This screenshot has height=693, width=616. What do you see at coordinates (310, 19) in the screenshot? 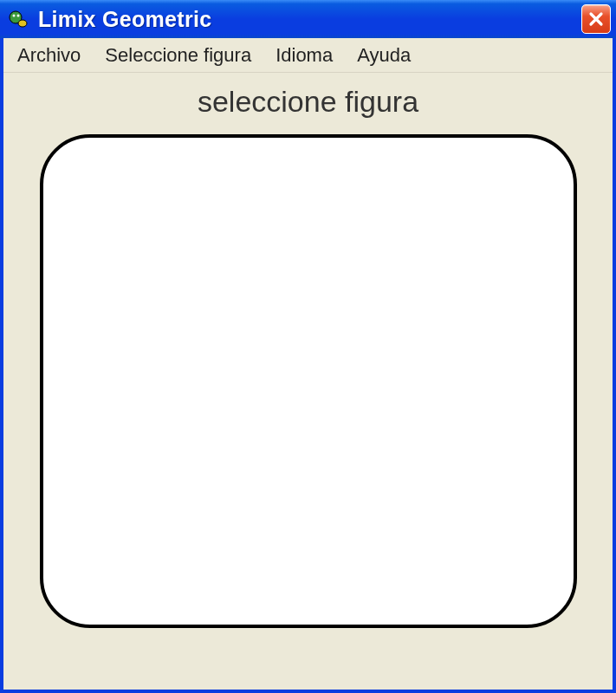
I see `window-title: Limix Geometric` at bounding box center [310, 19].